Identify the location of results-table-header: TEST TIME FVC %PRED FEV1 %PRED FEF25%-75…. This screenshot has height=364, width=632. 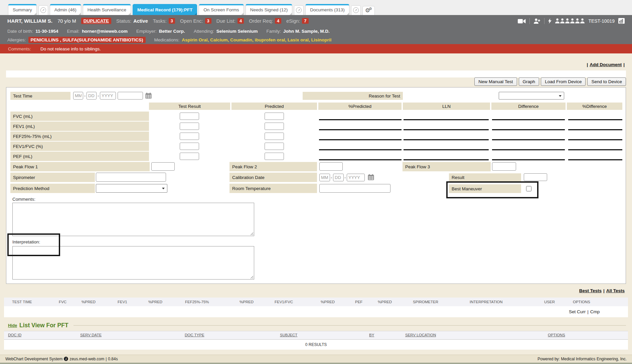
(316, 302).